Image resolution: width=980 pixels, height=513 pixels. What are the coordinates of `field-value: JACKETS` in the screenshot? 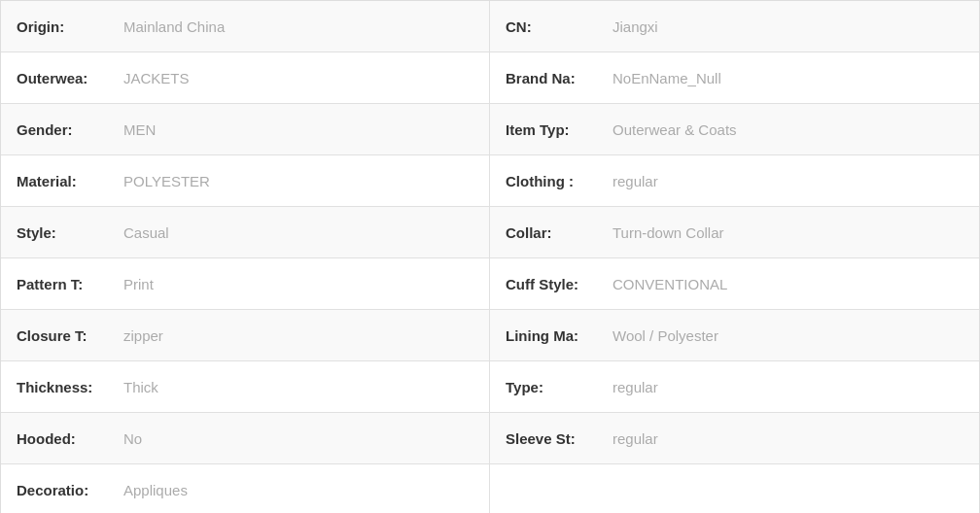 It's located at (157, 78).